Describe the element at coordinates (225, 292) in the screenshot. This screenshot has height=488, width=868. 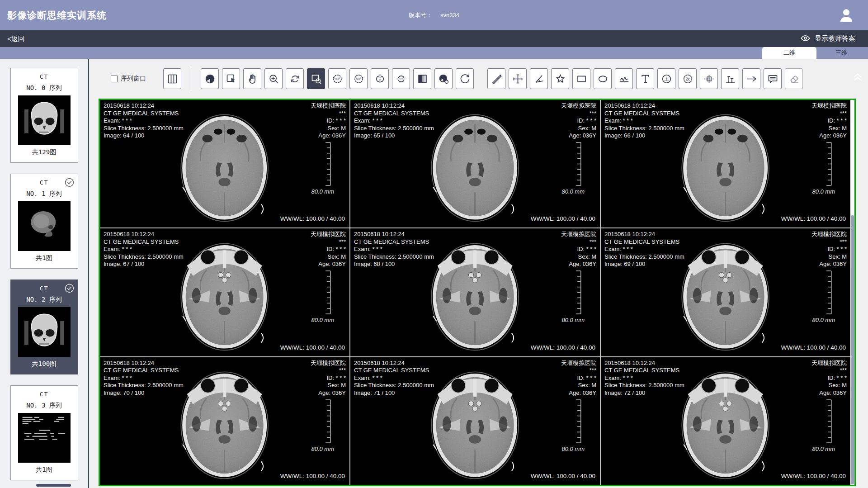
I see `viewport-cell-3: 20150618 10:12:24CT GE MEDICAL SYSTEMSEx…` at that location.